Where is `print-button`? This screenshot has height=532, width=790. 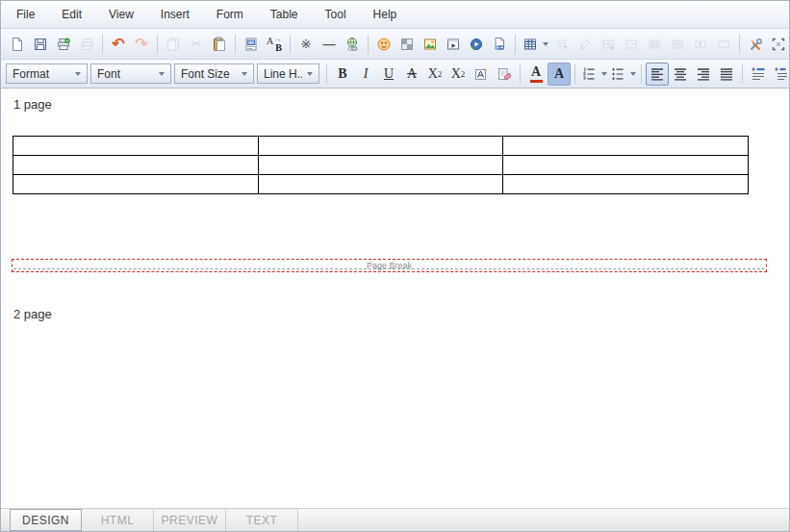
print-button is located at coordinates (64, 44).